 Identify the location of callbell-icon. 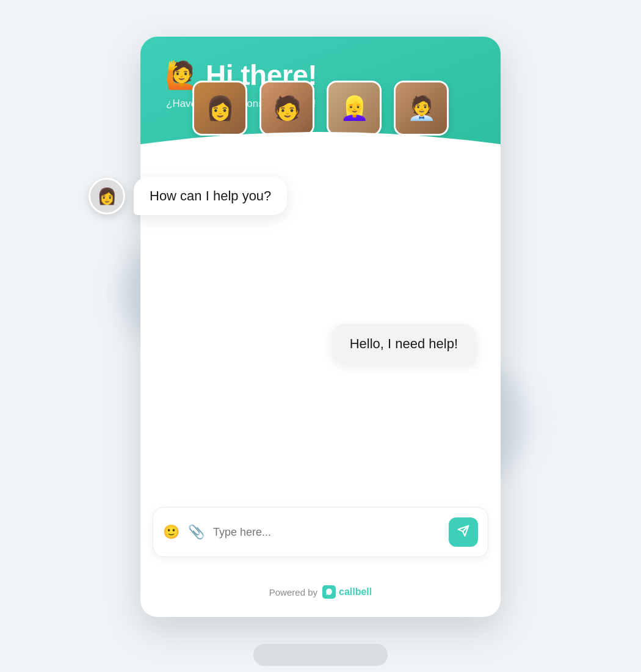
(329, 592).